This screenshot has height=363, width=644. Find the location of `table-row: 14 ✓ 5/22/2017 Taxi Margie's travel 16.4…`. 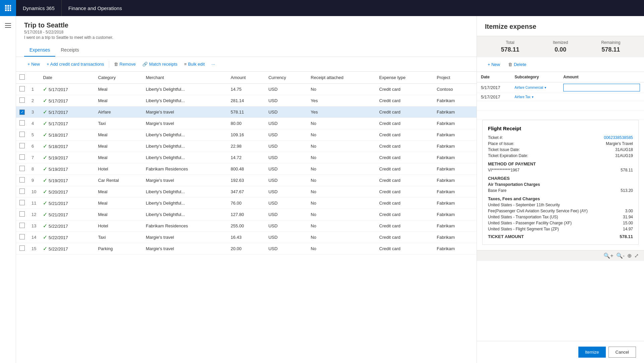

table-row: 14 ✓ 5/22/2017 Taxi Margie's travel 16.4… is located at coordinates (246, 237).